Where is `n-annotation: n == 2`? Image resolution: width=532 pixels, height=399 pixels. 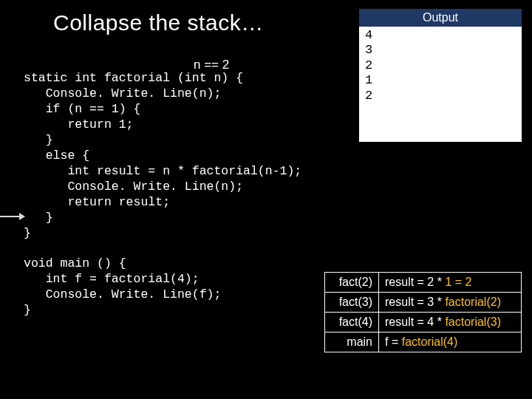 n-annotation: n == 2 is located at coordinates (211, 65).